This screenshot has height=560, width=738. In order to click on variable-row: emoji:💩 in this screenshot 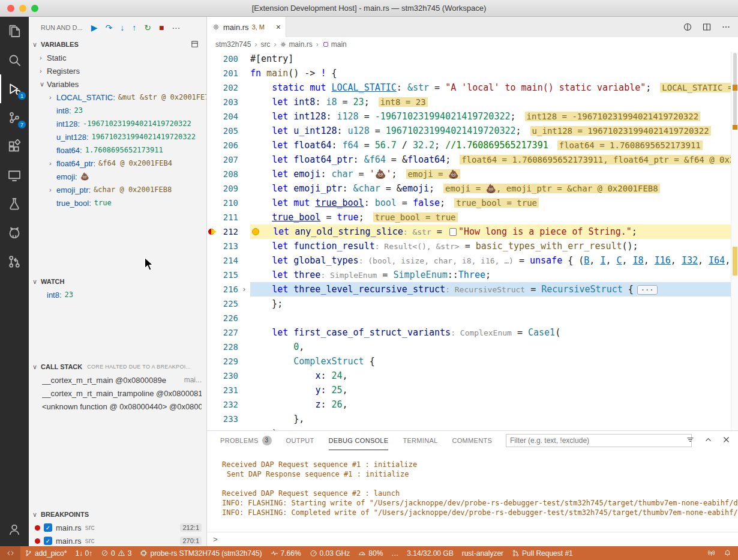, I will do `click(118, 176)`.